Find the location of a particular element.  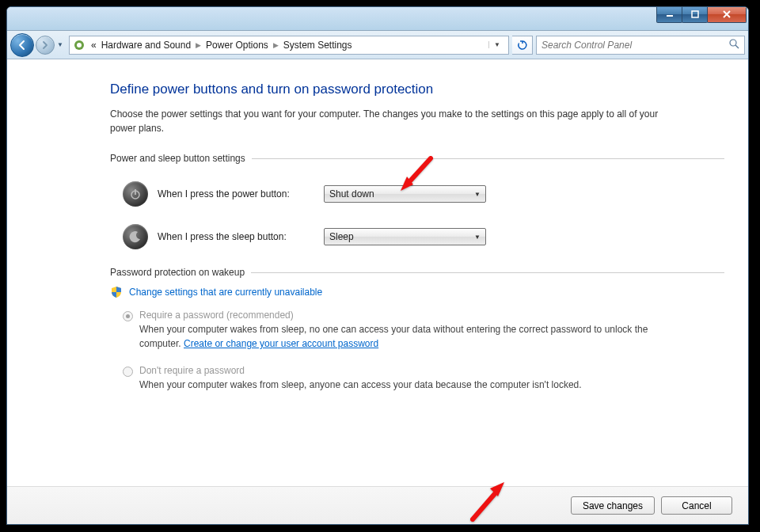

search-box is located at coordinates (640, 45).